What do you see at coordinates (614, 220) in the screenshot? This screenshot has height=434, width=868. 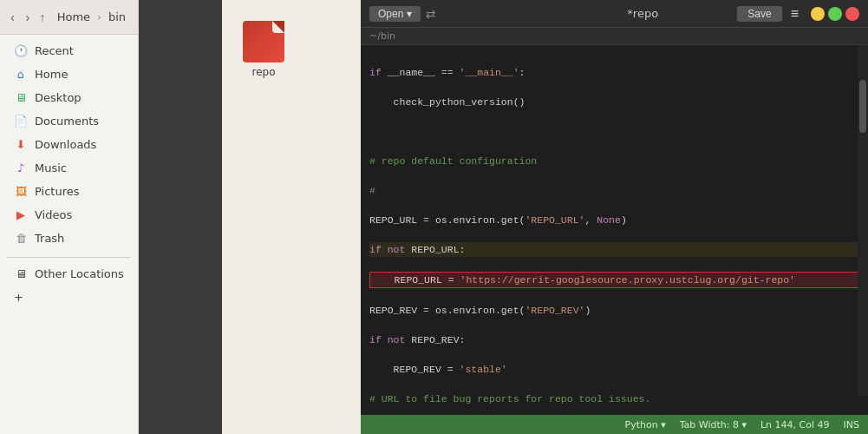 I see `code-line-6: REPO_URL = os.environ.get('REPO_URL', No…` at bounding box center [614, 220].